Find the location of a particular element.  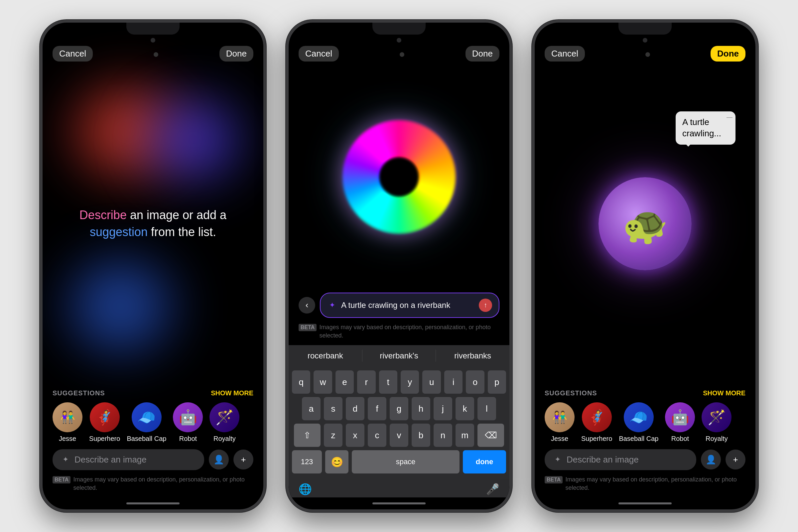

key-w: w is located at coordinates (323, 382).